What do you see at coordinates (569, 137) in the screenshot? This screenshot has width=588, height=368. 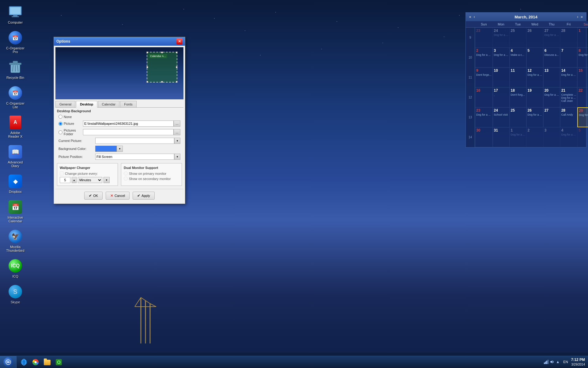 I see `cal-cell-w14-fri: 4Dog for a ...` at bounding box center [569, 137].